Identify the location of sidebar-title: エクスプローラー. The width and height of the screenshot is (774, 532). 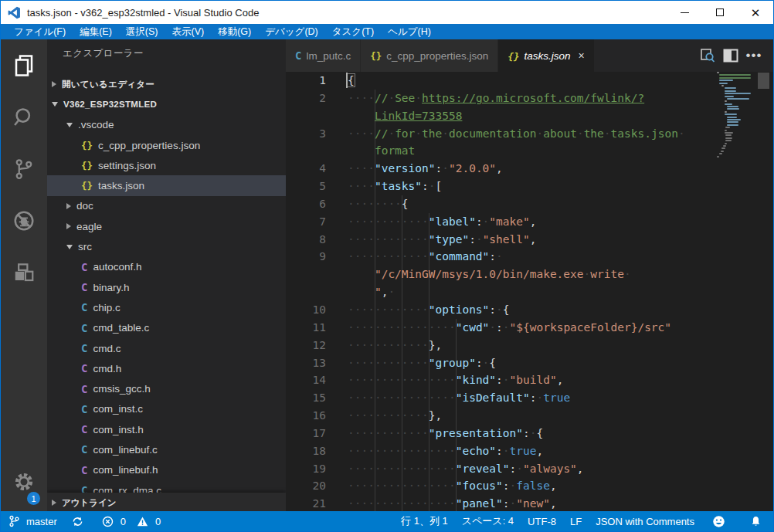
(167, 54).